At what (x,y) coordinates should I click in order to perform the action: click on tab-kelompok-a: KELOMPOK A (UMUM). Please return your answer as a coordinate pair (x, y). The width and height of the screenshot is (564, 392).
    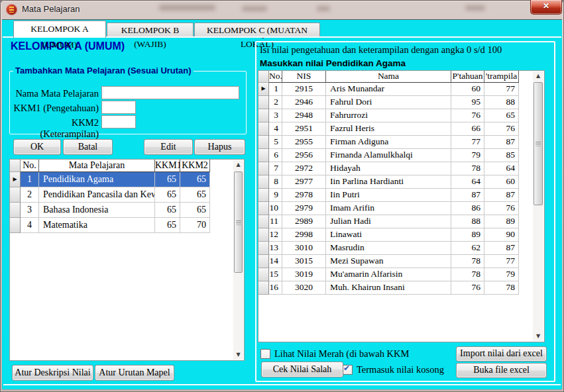
    Looking at the image, I should click on (60, 29).